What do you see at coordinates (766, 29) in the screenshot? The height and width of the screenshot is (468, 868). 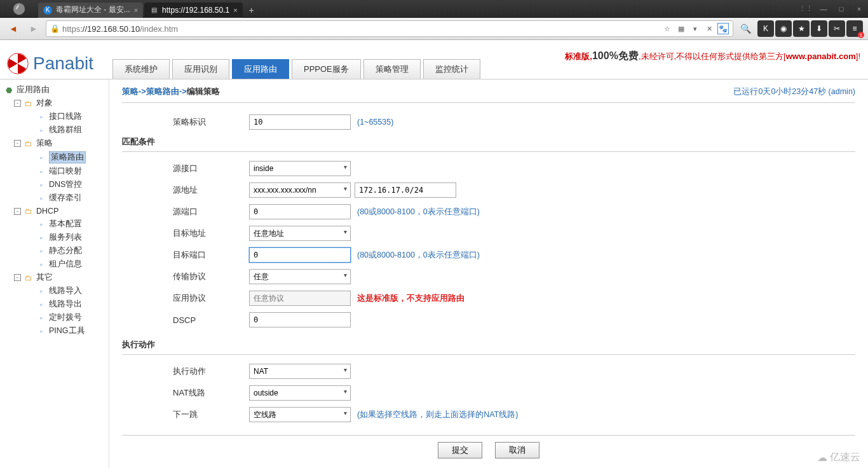 I see `toolbar-k-icon: K` at bounding box center [766, 29].